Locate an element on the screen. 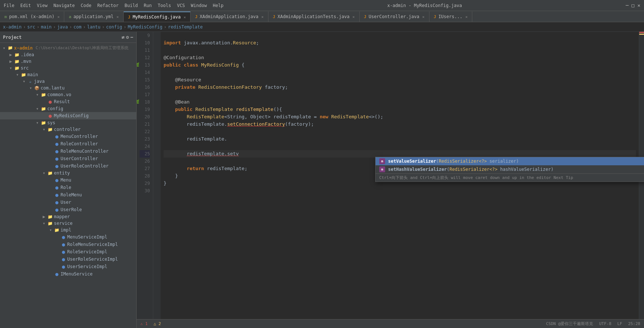 The image size is (644, 328). tree-item-controller: ▾ 📁 controller is located at coordinates (68, 129).